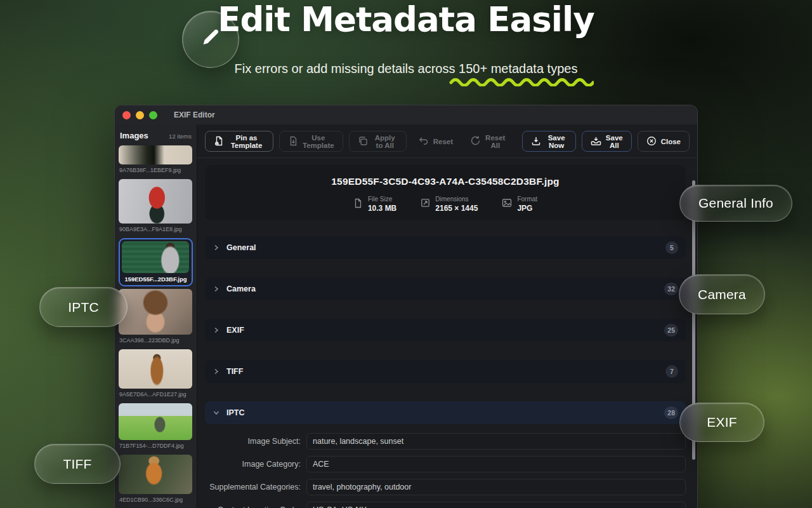 The image size is (812, 508). I want to click on image-filename: 159ED55F...2D3BF.jpg, so click(156, 279).